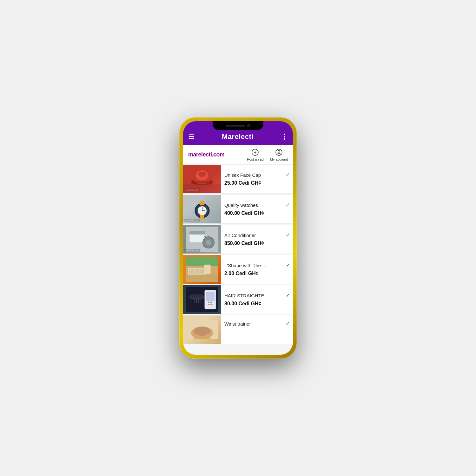 The height and width of the screenshot is (476, 476). What do you see at coordinates (284, 137) in the screenshot?
I see `more-options-icon: ⋮` at bounding box center [284, 137].